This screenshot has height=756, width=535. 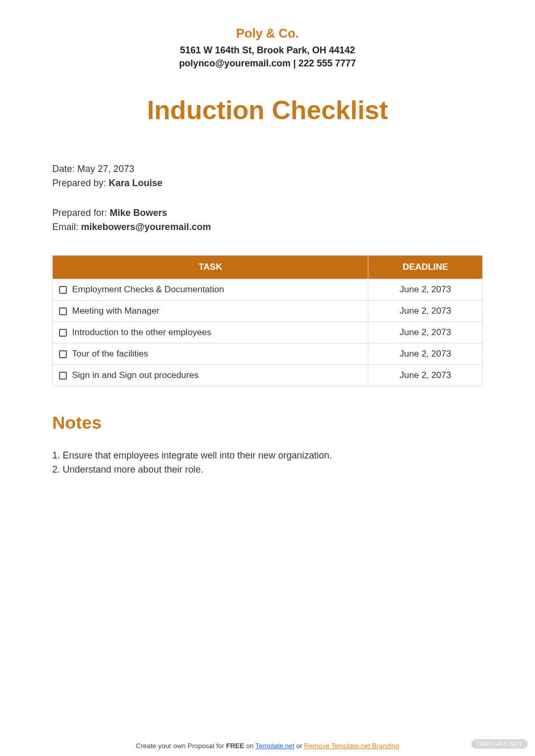 I want to click on date-value: May 27, 2073, so click(x=106, y=169).